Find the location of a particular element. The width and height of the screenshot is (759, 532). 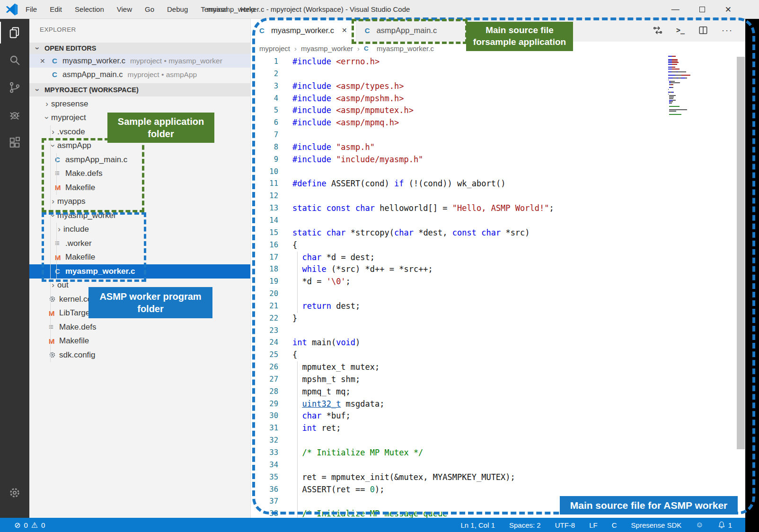

feedback-smiley-icon: ☺ is located at coordinates (699, 525).